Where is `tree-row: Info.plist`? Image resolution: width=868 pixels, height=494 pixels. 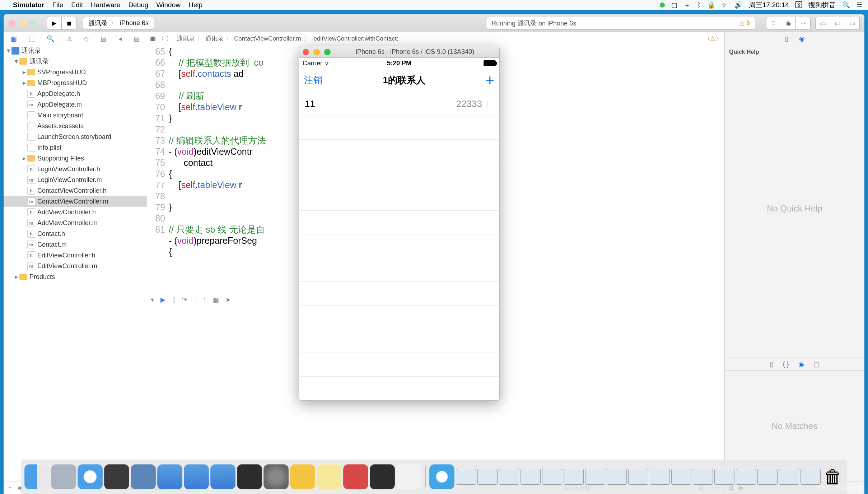 tree-row: Info.plist is located at coordinates (75, 148).